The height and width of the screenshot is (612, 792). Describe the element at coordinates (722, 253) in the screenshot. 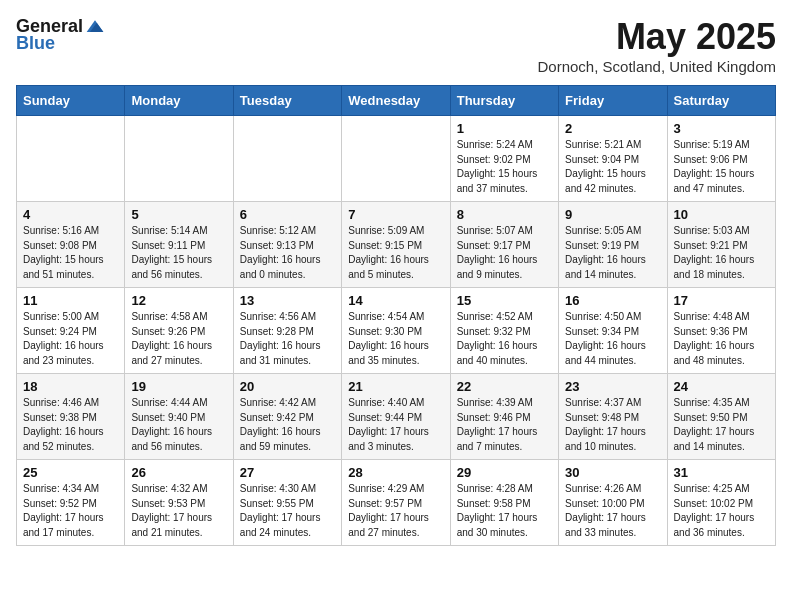

I see `day-info: Sunrise: 5:03 AMSunset: 9:21 PMDaylight:…` at that location.